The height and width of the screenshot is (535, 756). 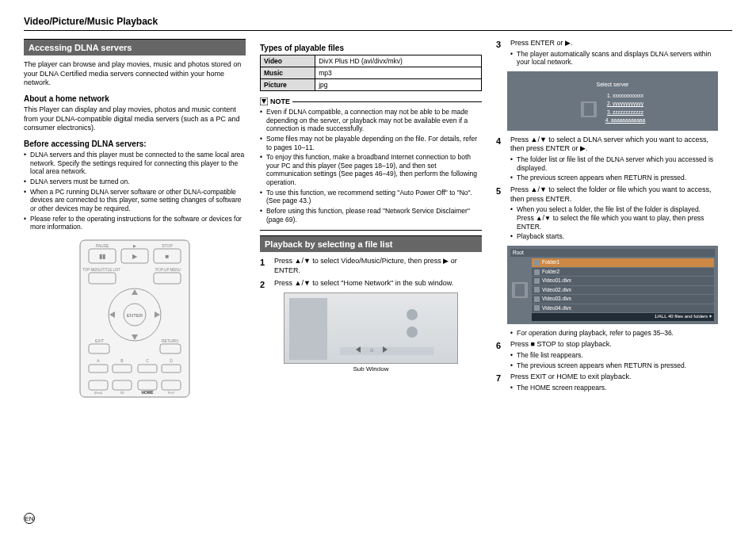 I want to click on note-bullet: Before using this function, please read …, so click(x=371, y=216).